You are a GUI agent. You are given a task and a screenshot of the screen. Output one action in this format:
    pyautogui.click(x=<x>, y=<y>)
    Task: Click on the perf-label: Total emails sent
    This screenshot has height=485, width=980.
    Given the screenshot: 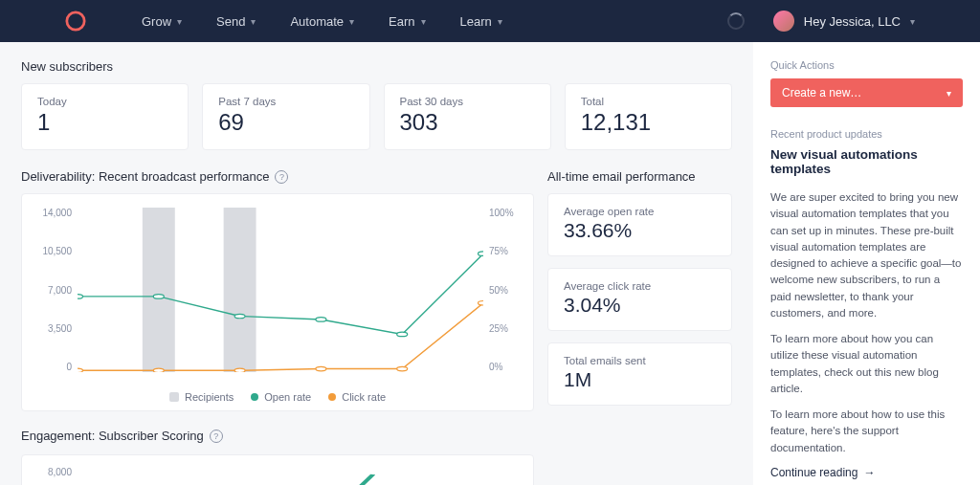 What is the action you would take?
    pyautogui.click(x=639, y=361)
    